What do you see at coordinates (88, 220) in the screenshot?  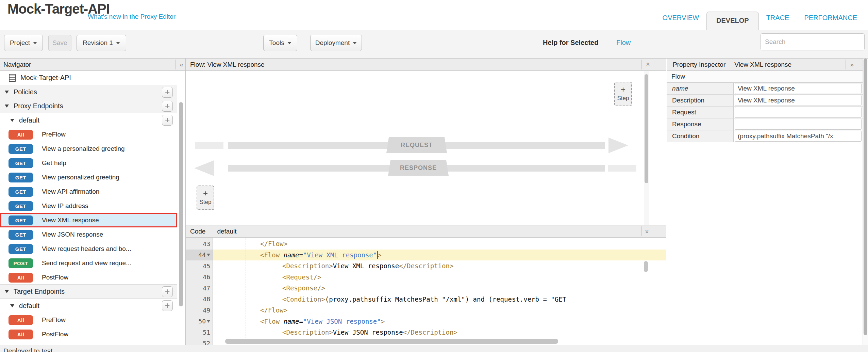 I see `nav-flow-item: GETView XML response` at bounding box center [88, 220].